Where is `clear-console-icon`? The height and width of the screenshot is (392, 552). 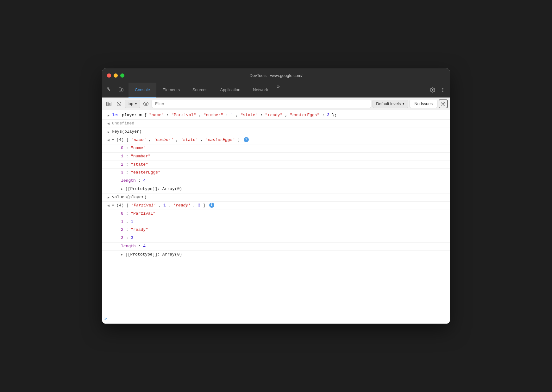 clear-console-icon is located at coordinates (119, 104).